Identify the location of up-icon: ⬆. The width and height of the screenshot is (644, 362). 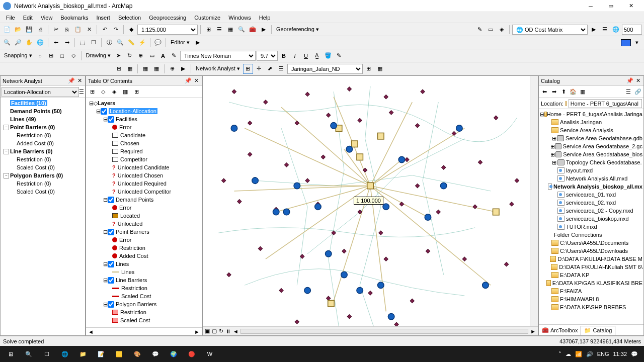
(564, 92).